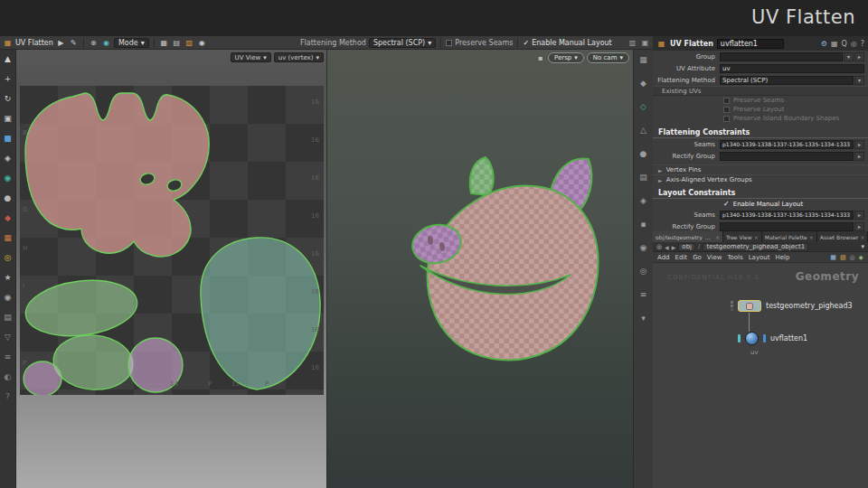 The image size is (868, 488). I want to click on points-display-icon: ●, so click(644, 154).